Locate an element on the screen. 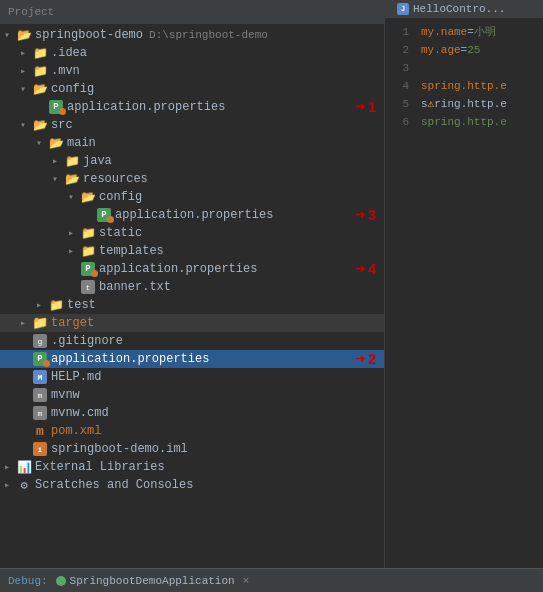 This screenshot has width=543, height=592. annotation-number: 3 is located at coordinates (372, 215).